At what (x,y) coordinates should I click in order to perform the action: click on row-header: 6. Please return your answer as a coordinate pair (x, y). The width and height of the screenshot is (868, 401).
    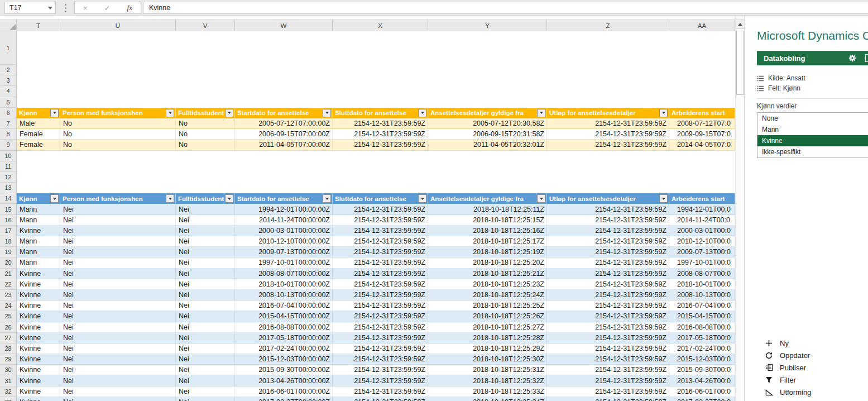
    Looking at the image, I should click on (8, 113).